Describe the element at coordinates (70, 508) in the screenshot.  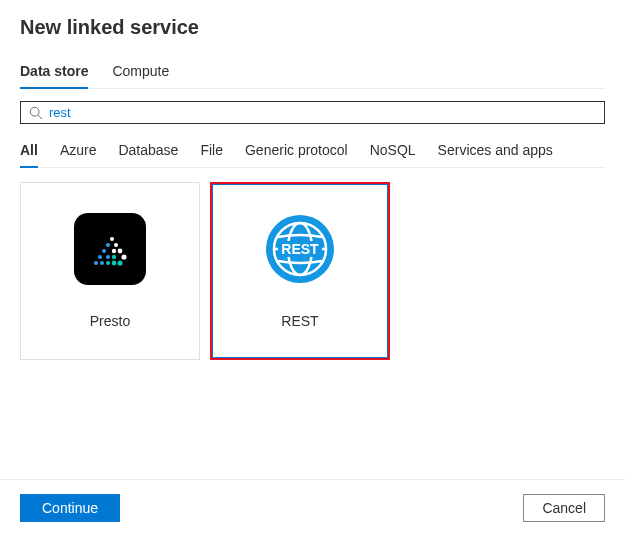
I see `continue-button: Continue` at that location.